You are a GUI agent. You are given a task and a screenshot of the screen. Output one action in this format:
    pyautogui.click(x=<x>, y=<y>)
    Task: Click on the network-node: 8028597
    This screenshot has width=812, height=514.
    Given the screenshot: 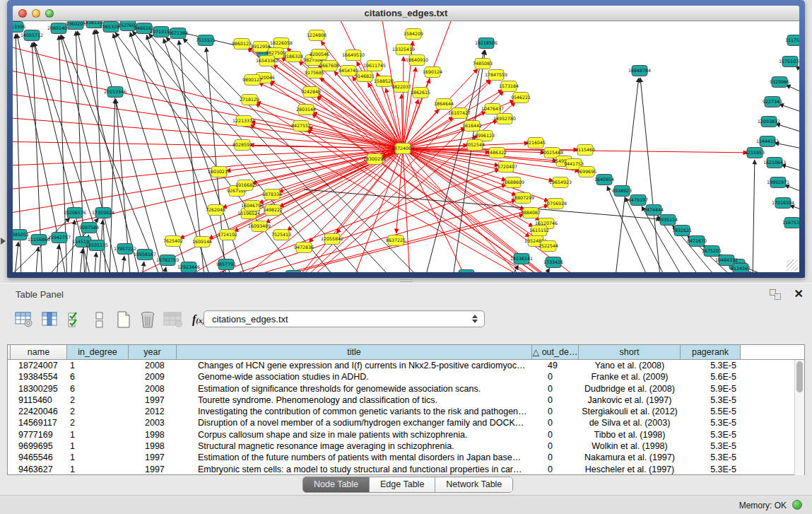 What is the action you would take?
    pyautogui.click(x=242, y=146)
    